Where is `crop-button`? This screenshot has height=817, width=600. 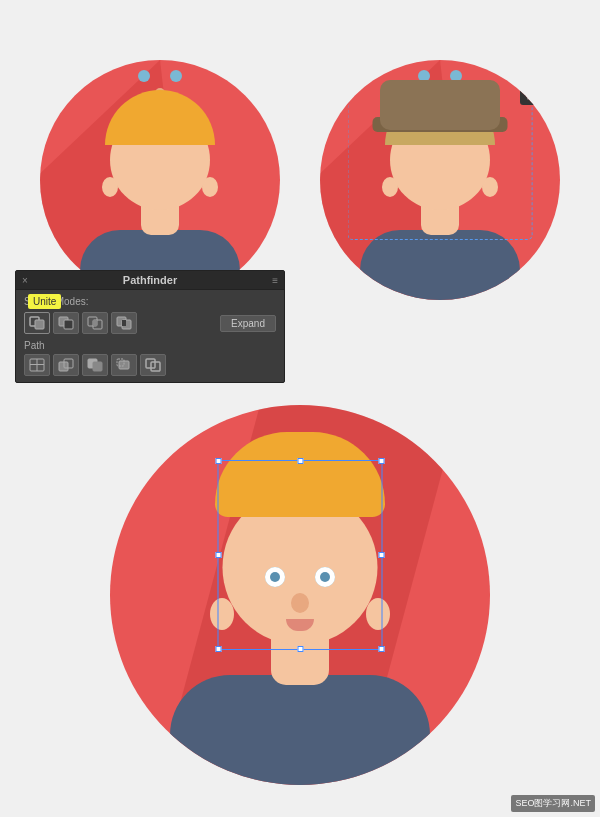
crop-button is located at coordinates (124, 365).